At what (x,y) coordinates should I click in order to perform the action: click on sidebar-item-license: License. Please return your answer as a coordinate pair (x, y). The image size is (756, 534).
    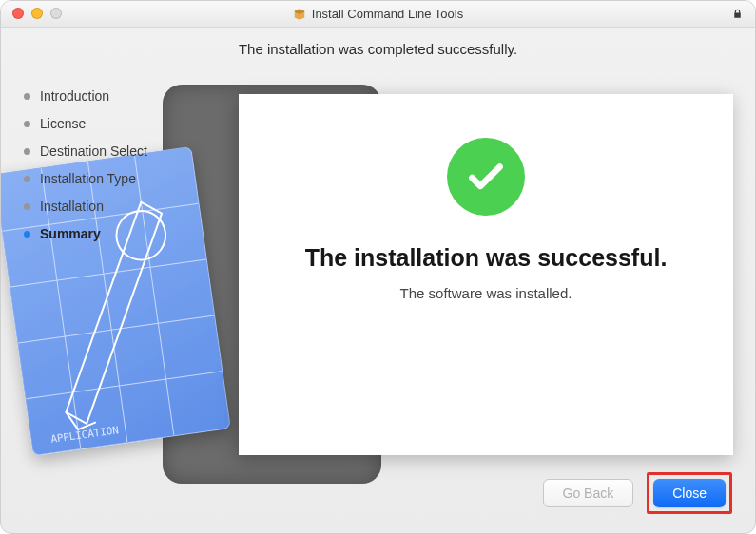
    Looking at the image, I should click on (124, 124).